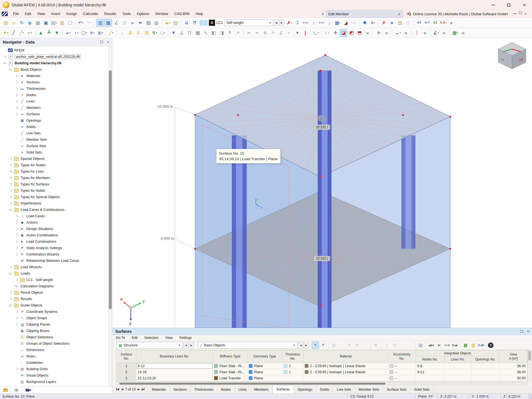 The height and width of the screenshot is (399, 532). I want to click on structure-prev-button: ◀, so click(186, 345).